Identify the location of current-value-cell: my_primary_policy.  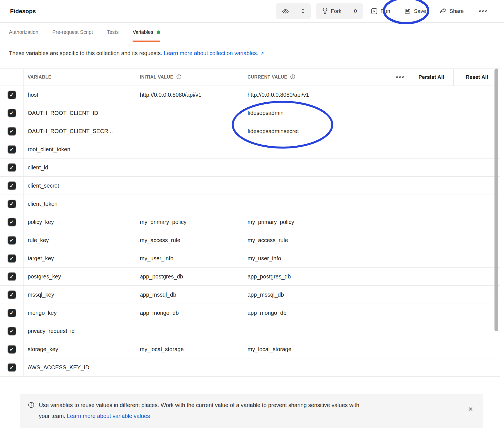
(371, 222).